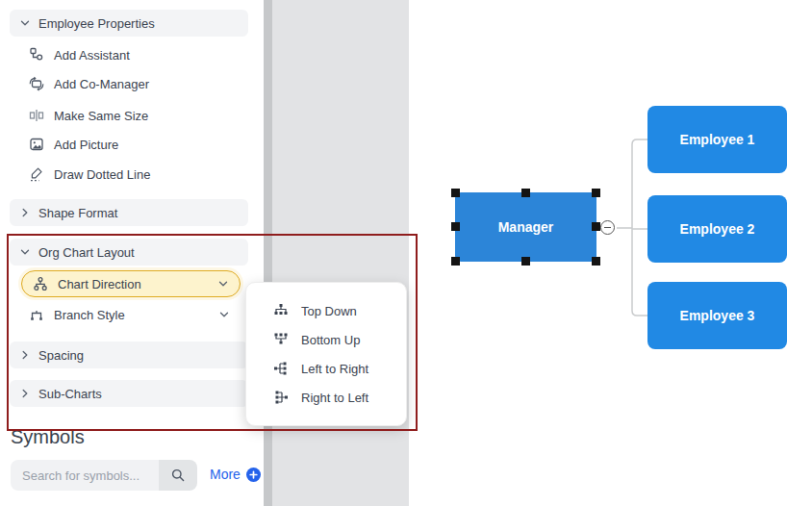 This screenshot has width=812, height=506. What do you see at coordinates (131, 284) in the screenshot?
I see `chart-direction-button: Chart Direction` at bounding box center [131, 284].